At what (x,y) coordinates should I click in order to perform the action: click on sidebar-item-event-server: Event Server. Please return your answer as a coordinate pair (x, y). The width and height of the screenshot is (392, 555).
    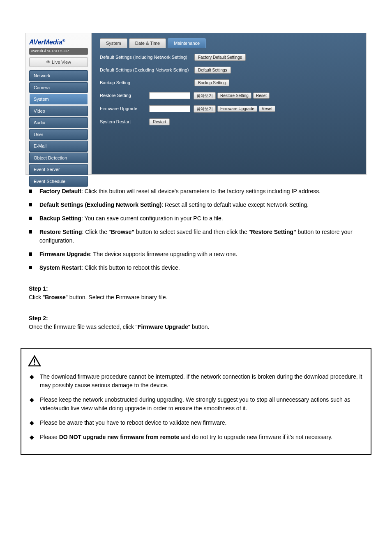
    Looking at the image, I should click on (58, 169).